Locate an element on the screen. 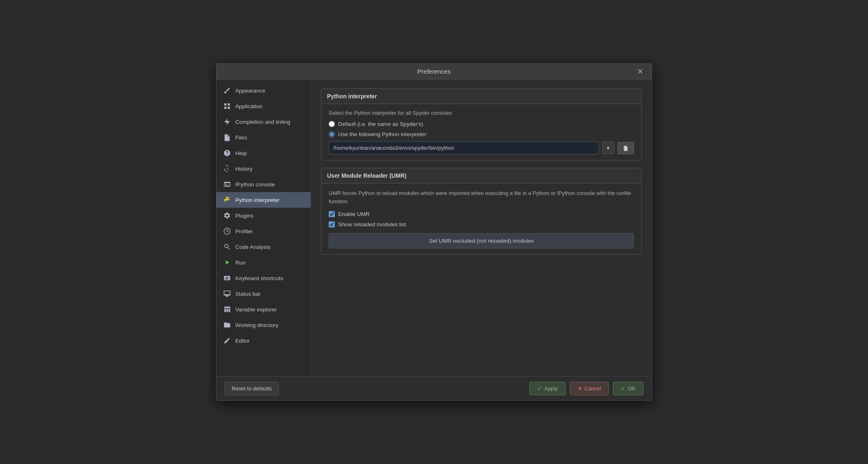 The image size is (868, 464). radio-custom-input is located at coordinates (332, 134).